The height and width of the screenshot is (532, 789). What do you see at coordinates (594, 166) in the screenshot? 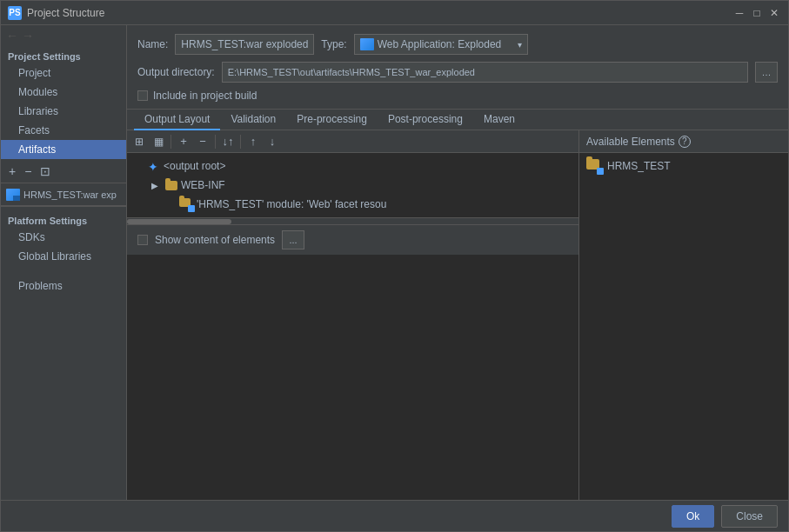
I see `module-folder-icon` at bounding box center [594, 166].